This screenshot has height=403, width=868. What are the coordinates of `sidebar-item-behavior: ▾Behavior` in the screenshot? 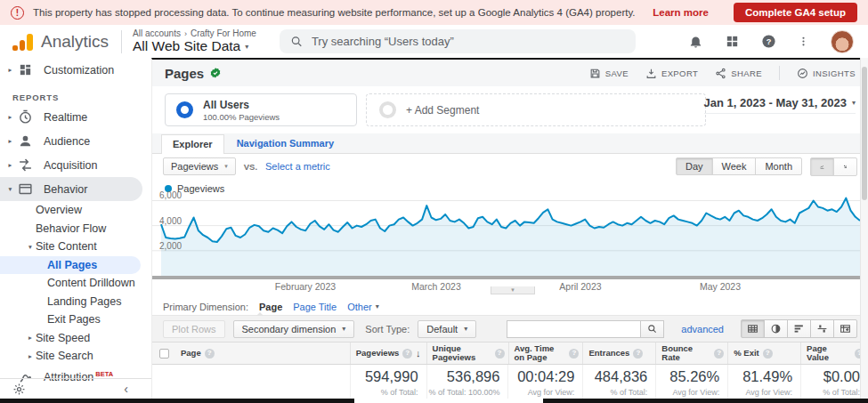 It's located at (71, 189).